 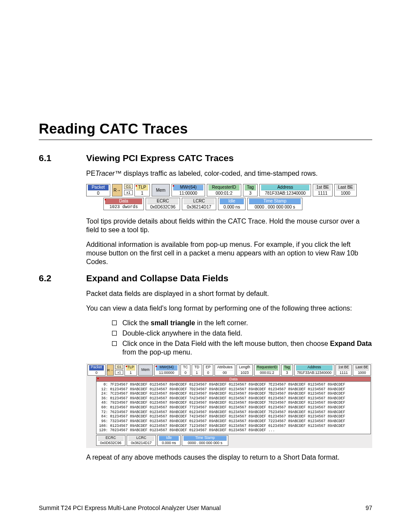 I want to click on mwr-label: MWr(64), so click(x=188, y=188).